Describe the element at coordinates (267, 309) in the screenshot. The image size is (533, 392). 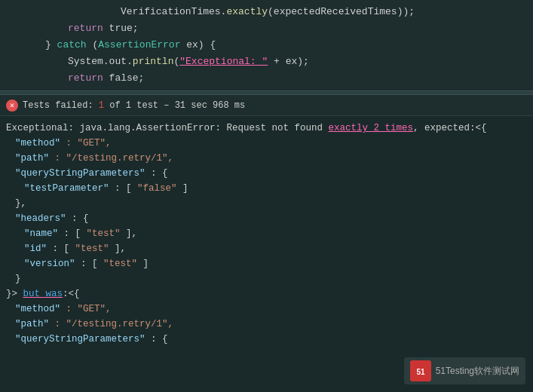
I see `bottom-line-method: "method" : "GET",` at that location.